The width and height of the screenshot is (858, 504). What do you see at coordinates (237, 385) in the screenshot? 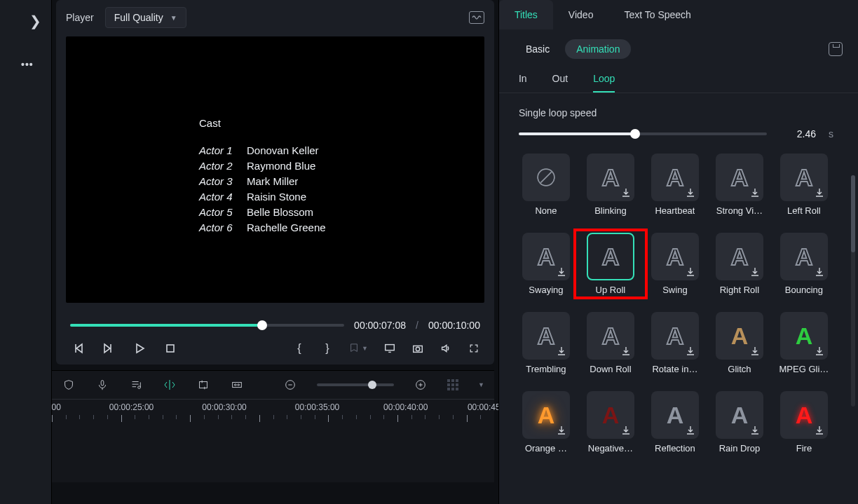
I see `fit-icon` at bounding box center [237, 385].